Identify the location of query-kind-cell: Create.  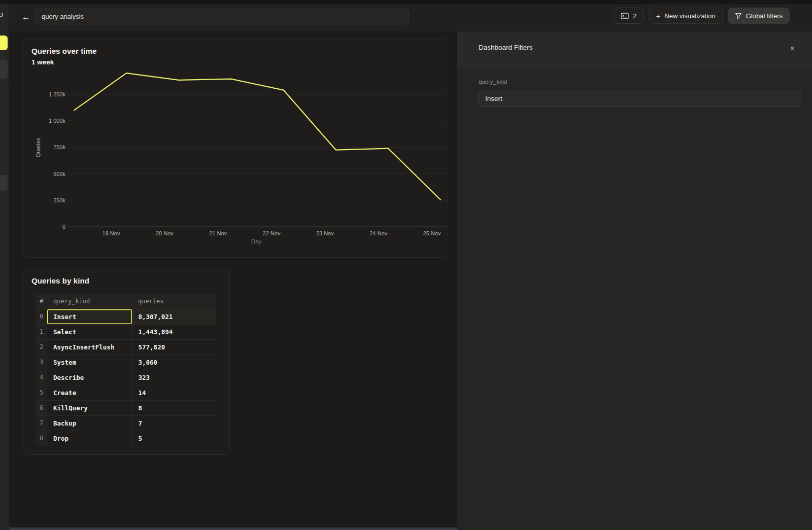
(89, 393).